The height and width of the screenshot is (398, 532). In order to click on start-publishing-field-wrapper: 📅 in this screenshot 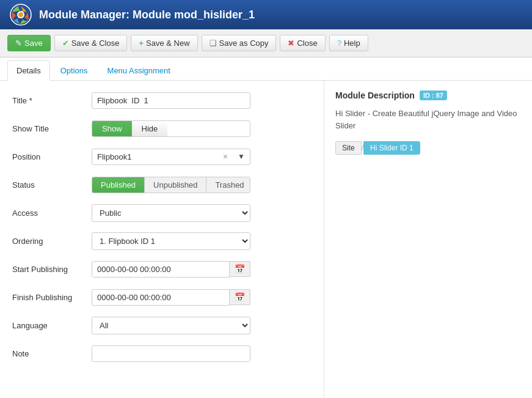, I will do `click(171, 269)`.